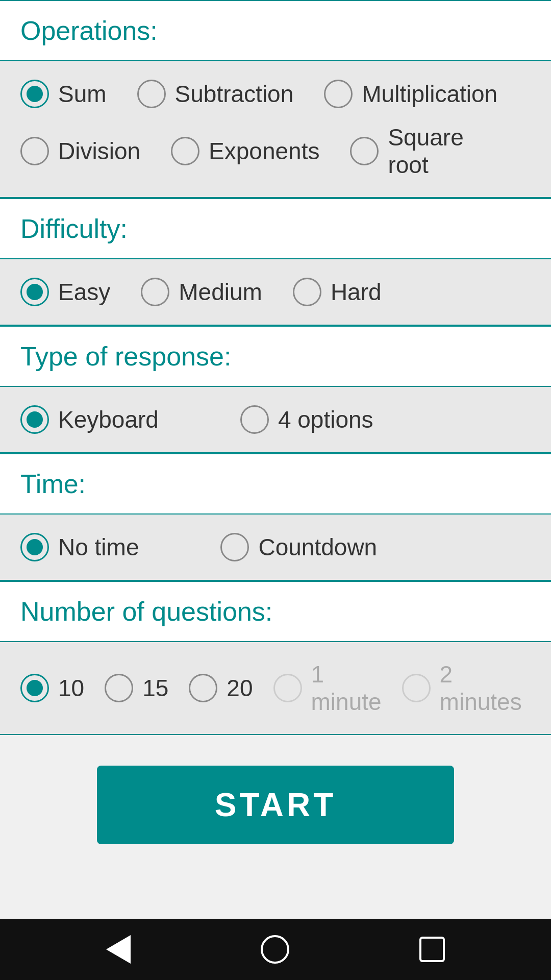 The image size is (551, 980). I want to click on radio-hard-label: Hard, so click(356, 292).